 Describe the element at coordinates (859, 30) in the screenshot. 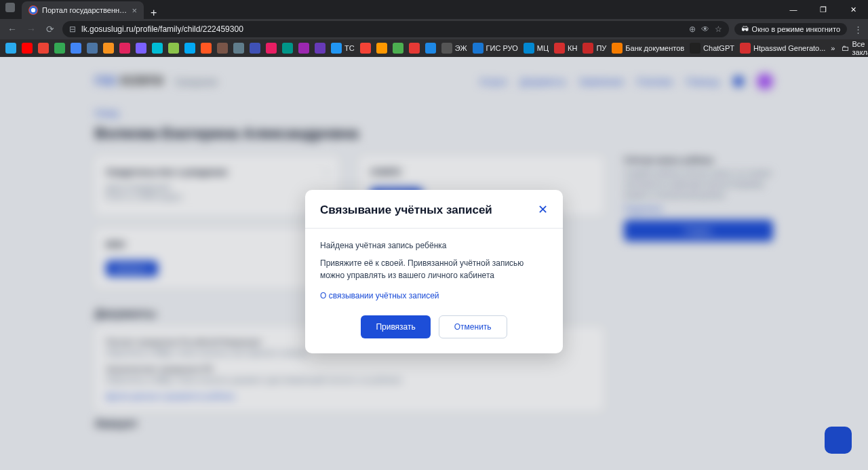

I see `browser-menu-button: ⋮` at that location.